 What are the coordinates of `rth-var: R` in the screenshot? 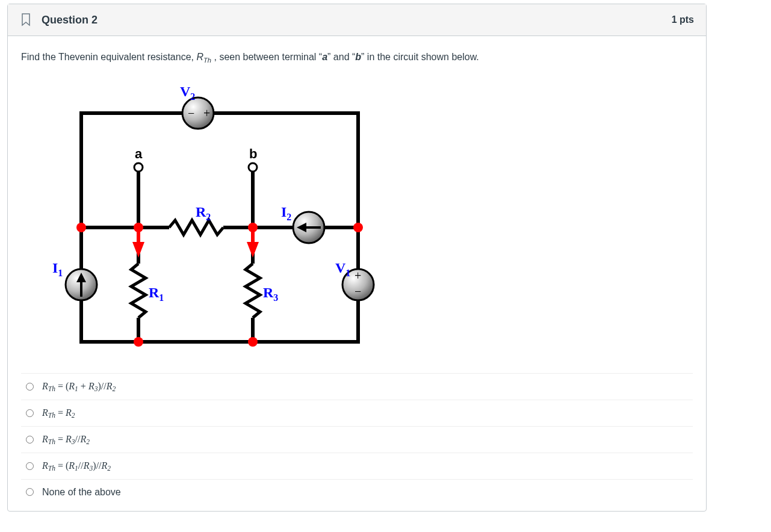 It's located at (200, 57).